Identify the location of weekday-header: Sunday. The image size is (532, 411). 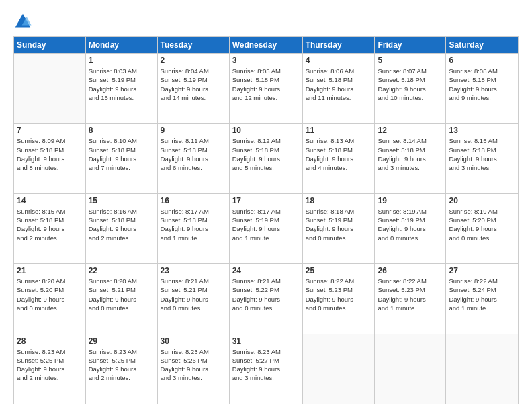
(50, 46).